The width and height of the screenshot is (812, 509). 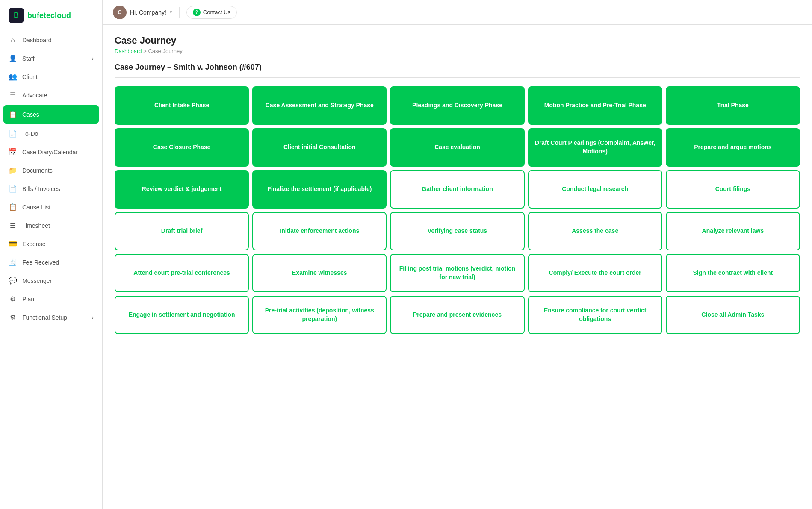 I want to click on breadcrumb: Dashboard > Case Journey, so click(x=458, y=51).